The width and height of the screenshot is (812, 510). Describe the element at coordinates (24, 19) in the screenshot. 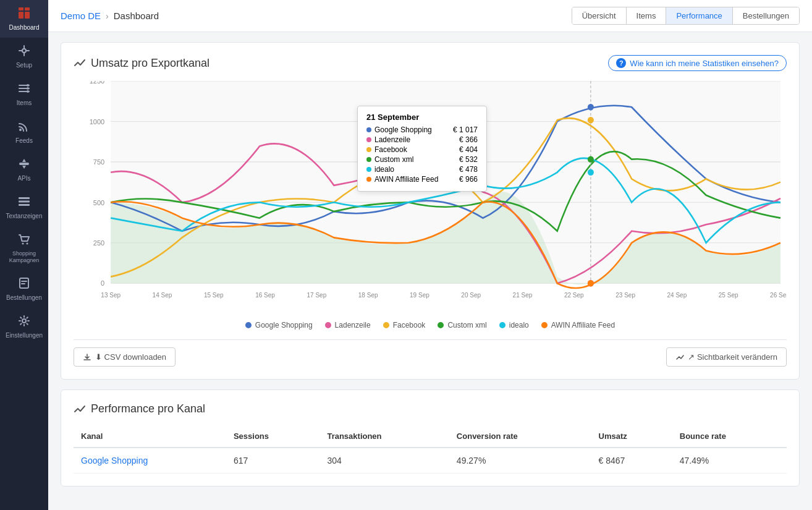

I see `sidebar-item-dashboard: Dashboard` at that location.